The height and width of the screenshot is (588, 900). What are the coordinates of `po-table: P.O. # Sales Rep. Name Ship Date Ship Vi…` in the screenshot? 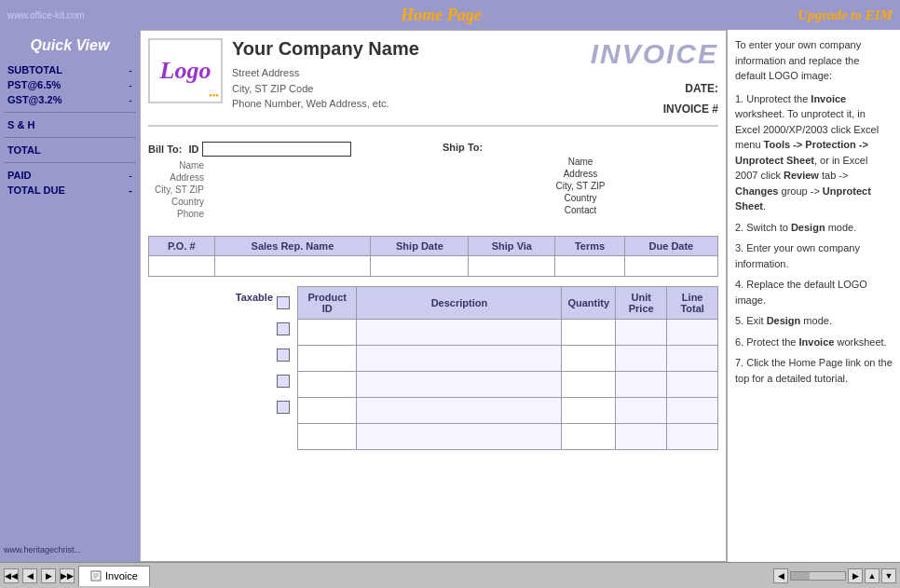 It's located at (433, 256).